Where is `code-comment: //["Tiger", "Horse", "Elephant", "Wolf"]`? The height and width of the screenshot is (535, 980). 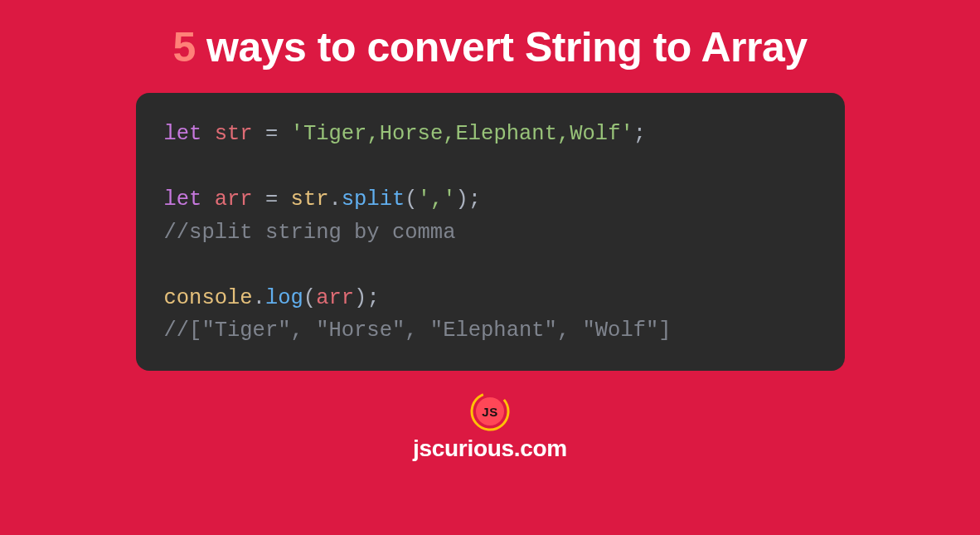
code-comment: //["Tiger", "Horse", "Elephant", "Wolf"] is located at coordinates (418, 330).